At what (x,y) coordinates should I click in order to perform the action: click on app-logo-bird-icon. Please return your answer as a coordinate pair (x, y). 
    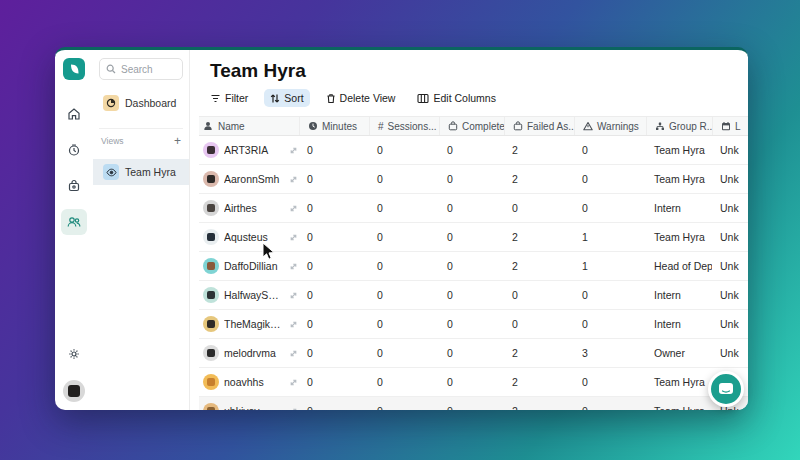
    Looking at the image, I should click on (74, 69).